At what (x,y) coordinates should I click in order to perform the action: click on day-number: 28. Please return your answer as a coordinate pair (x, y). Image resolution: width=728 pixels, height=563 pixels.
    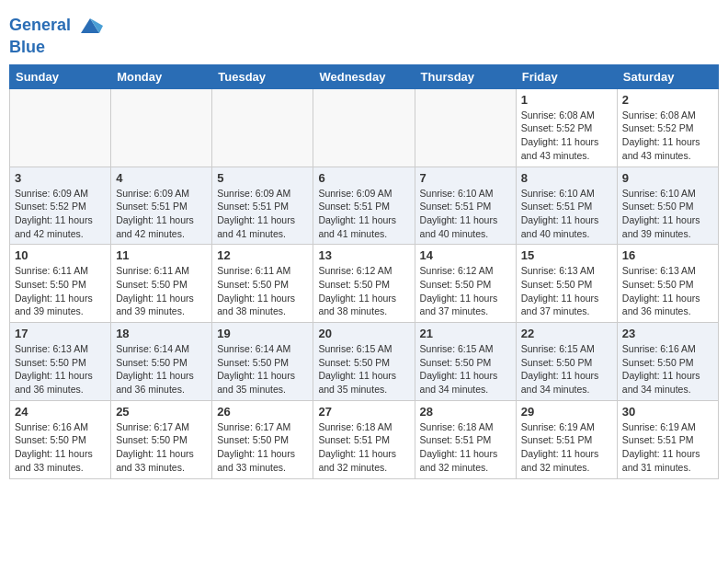
    Looking at the image, I should click on (465, 412).